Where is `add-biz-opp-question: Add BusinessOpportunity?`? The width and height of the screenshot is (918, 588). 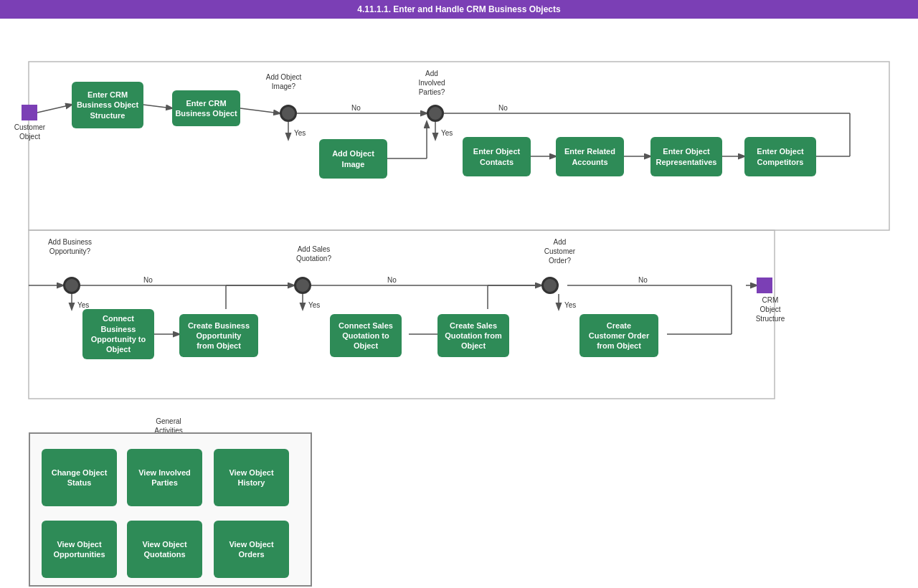 add-biz-opp-question: Add BusinessOpportunity? is located at coordinates (70, 247).